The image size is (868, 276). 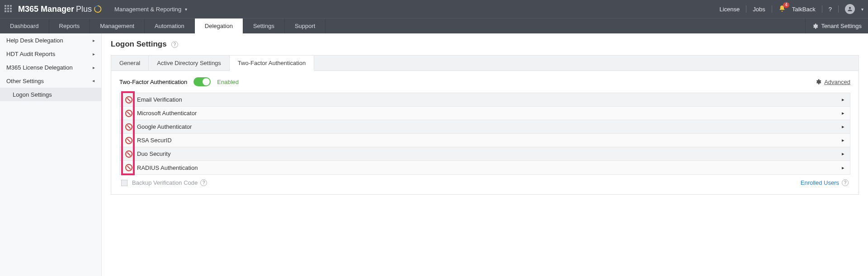 I want to click on tfa-method-label: RADIUS Authentication, so click(x=167, y=168).